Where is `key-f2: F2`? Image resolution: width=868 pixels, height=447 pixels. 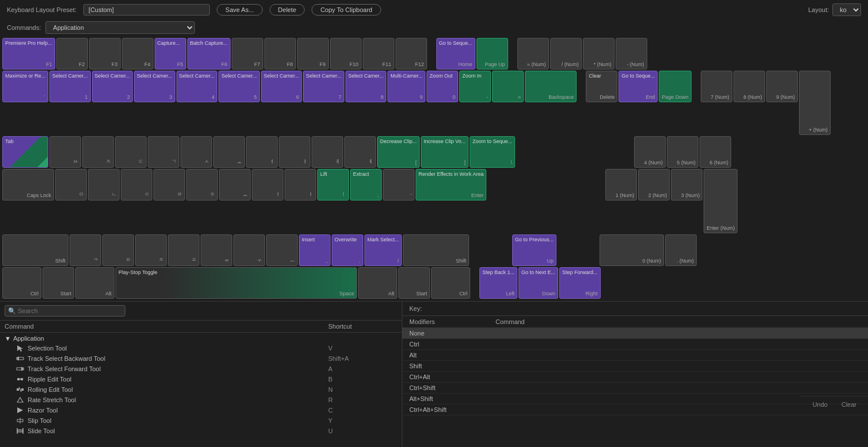
key-f2: F2 is located at coordinates (72, 54).